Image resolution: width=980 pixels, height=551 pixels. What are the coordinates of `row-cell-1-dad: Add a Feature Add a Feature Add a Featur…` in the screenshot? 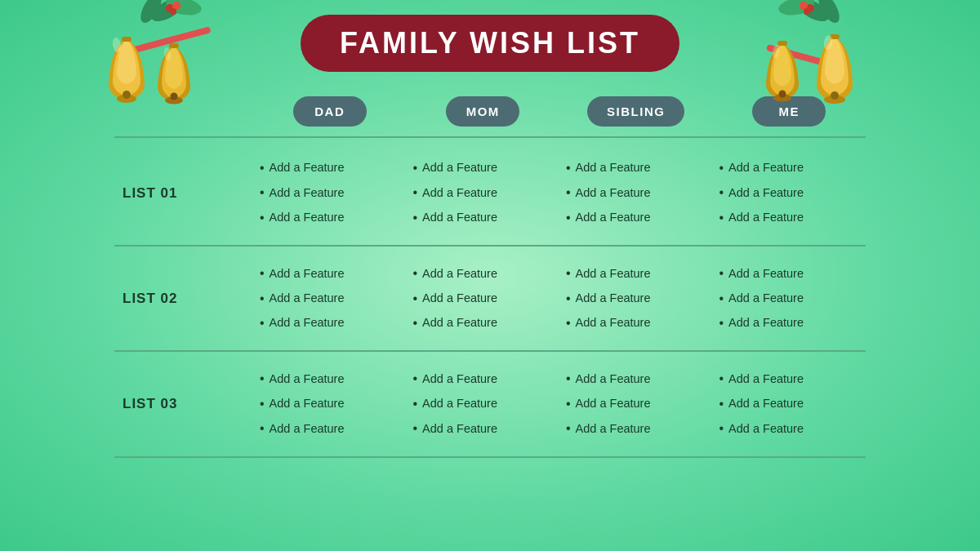 It's located at (330, 193).